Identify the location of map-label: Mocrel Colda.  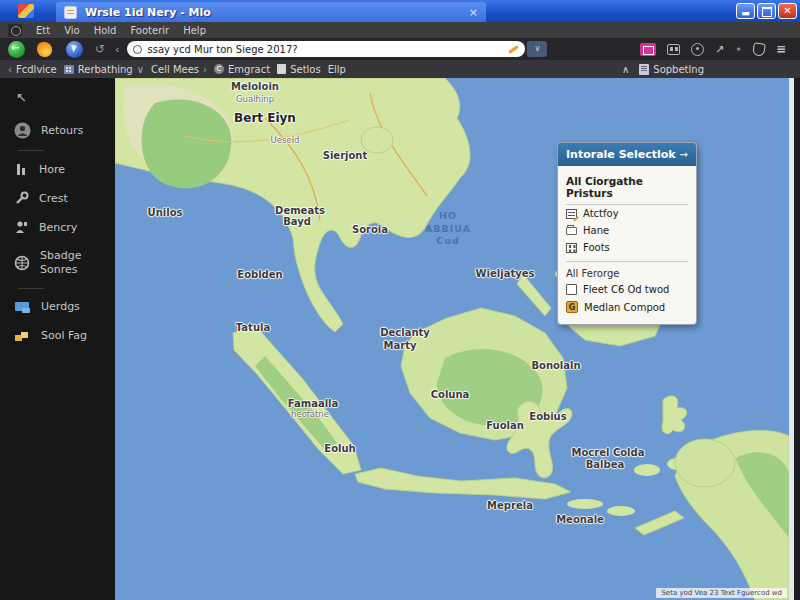
(608, 452).